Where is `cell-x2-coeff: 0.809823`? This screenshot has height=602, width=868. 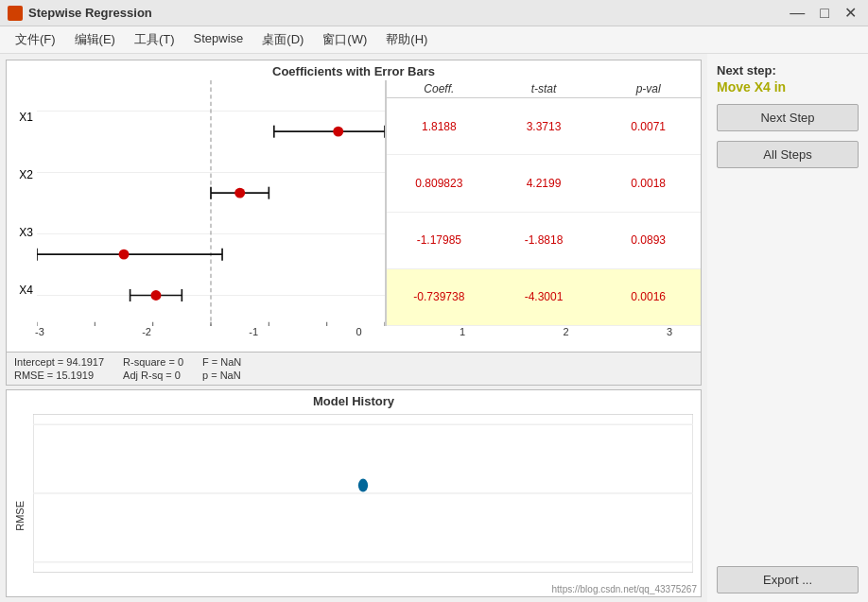 cell-x2-coeff: 0.809823 is located at coordinates (439, 183).